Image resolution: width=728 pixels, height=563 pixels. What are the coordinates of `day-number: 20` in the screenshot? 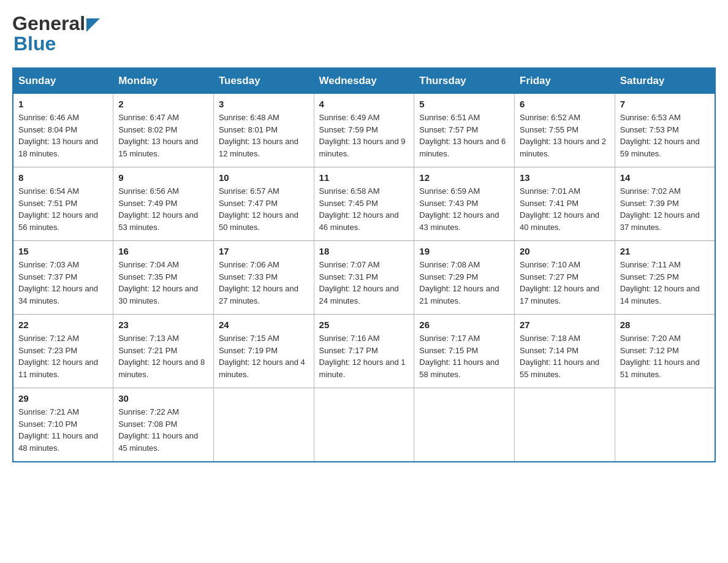 It's located at (565, 251).